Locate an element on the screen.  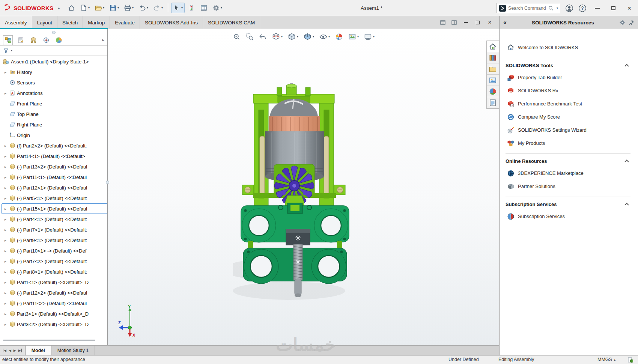
last-tab-button: ▶ is located at coordinates (20, 350).